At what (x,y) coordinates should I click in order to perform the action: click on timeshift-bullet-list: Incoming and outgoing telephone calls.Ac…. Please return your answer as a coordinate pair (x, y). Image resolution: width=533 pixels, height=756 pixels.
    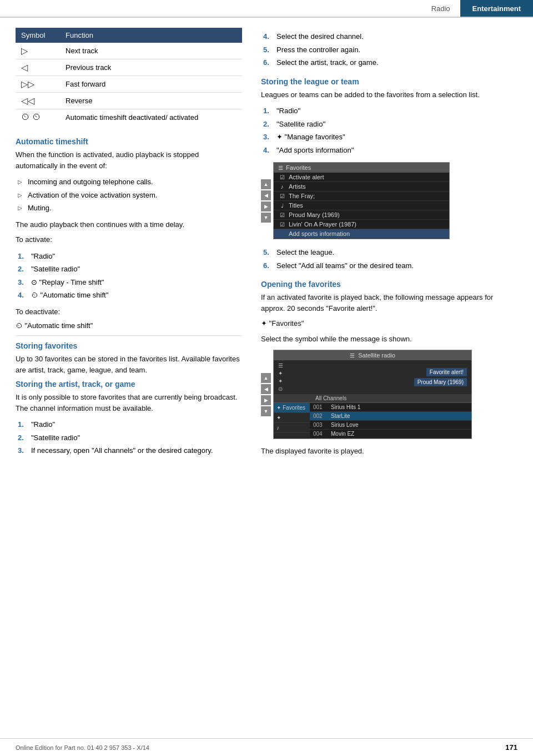
    Looking at the image, I should click on (129, 195).